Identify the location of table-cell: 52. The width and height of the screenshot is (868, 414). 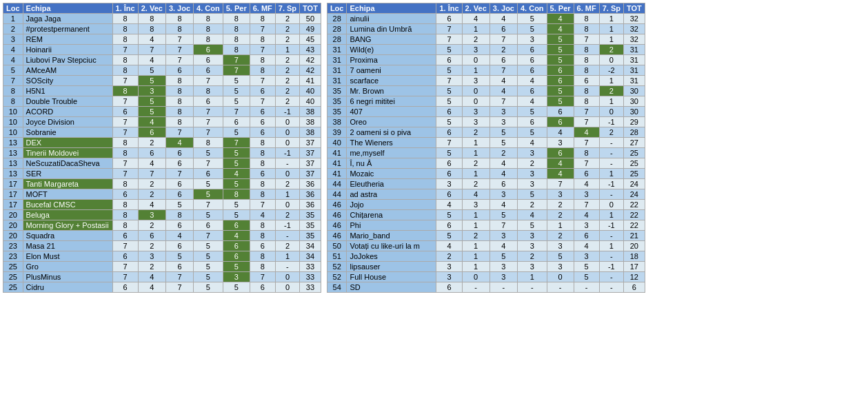
(336, 267).